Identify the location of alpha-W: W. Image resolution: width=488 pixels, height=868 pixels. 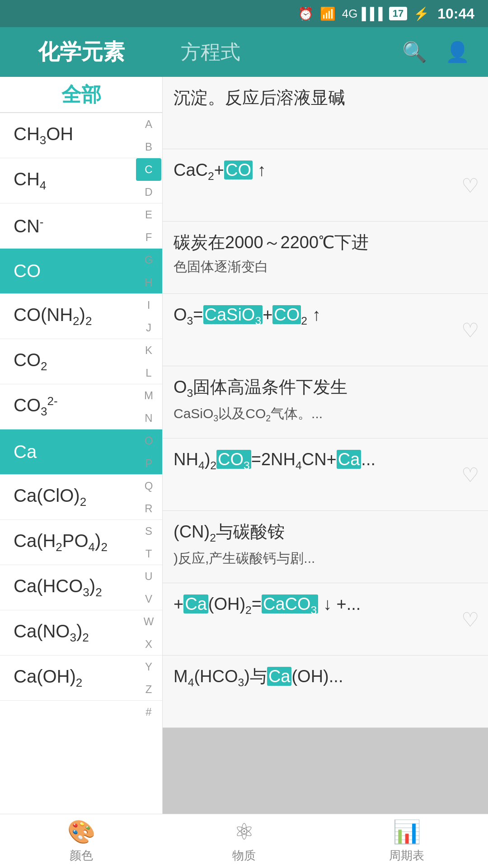
(149, 622).